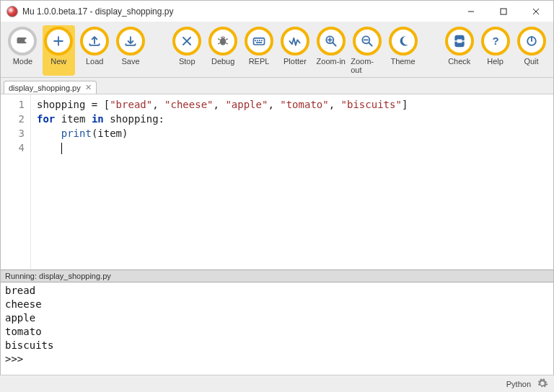 Image resolution: width=554 pixels, height=392 pixels. I want to click on status-mode: Python, so click(519, 384).